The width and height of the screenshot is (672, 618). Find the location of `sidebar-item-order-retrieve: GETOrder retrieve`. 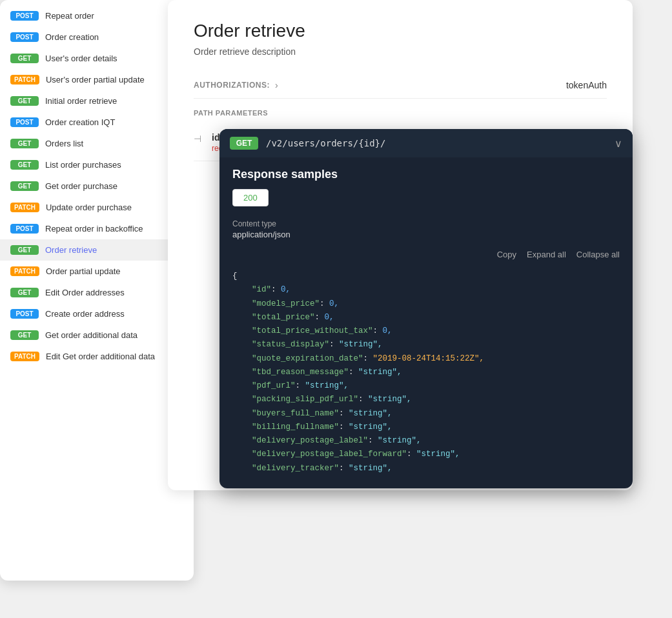

sidebar-item-order-retrieve: GETOrder retrieve is located at coordinates (97, 250).